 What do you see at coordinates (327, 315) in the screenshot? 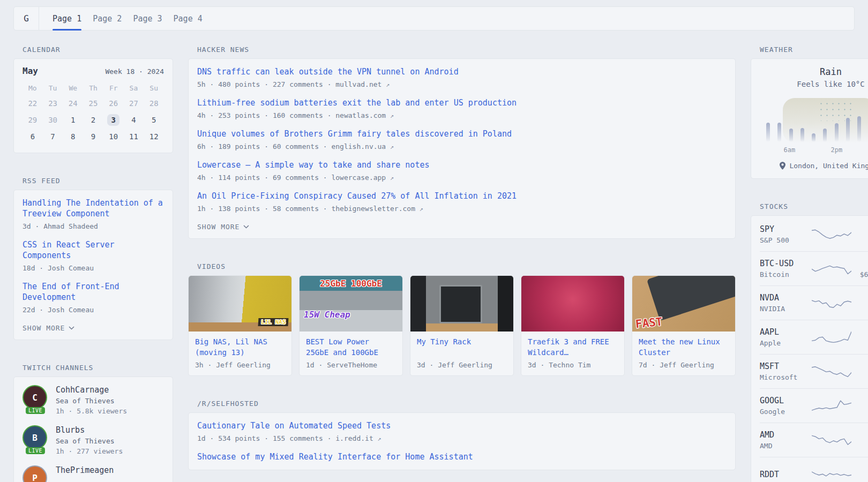
I see `thumbnail-text: 15W Cheap` at bounding box center [327, 315].